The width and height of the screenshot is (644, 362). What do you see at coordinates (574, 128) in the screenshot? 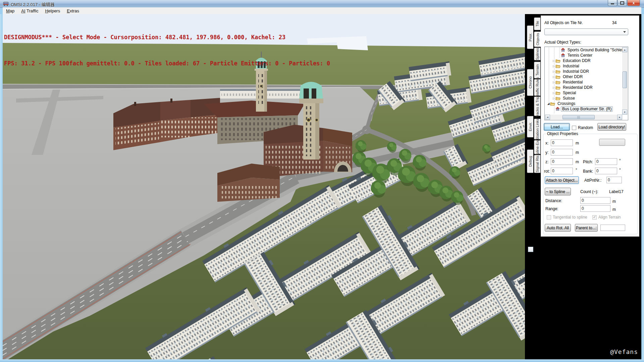
I see `random-checkbox` at bounding box center [574, 128].